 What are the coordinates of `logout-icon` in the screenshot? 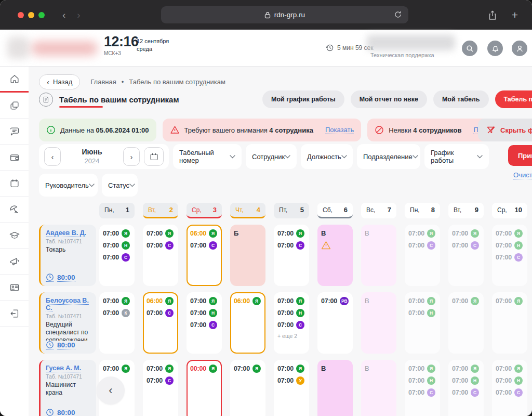 It's located at (15, 314).